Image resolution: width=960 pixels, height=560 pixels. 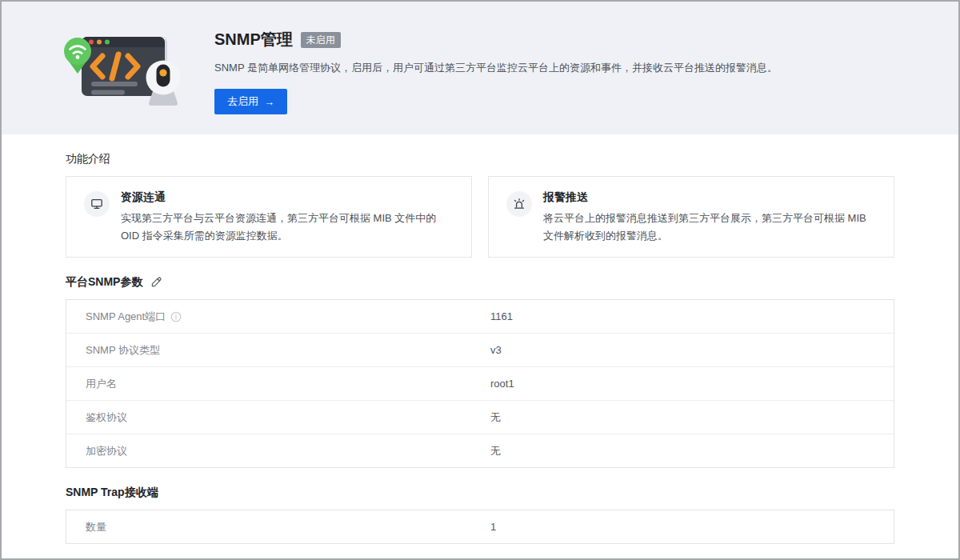 I want to click on alarm-icon, so click(x=519, y=204).